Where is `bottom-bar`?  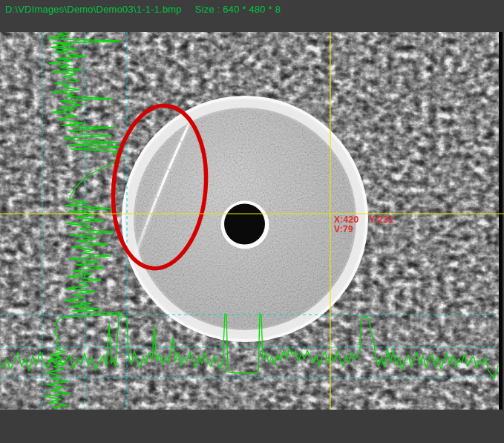
bottom-bar is located at coordinates (252, 426).